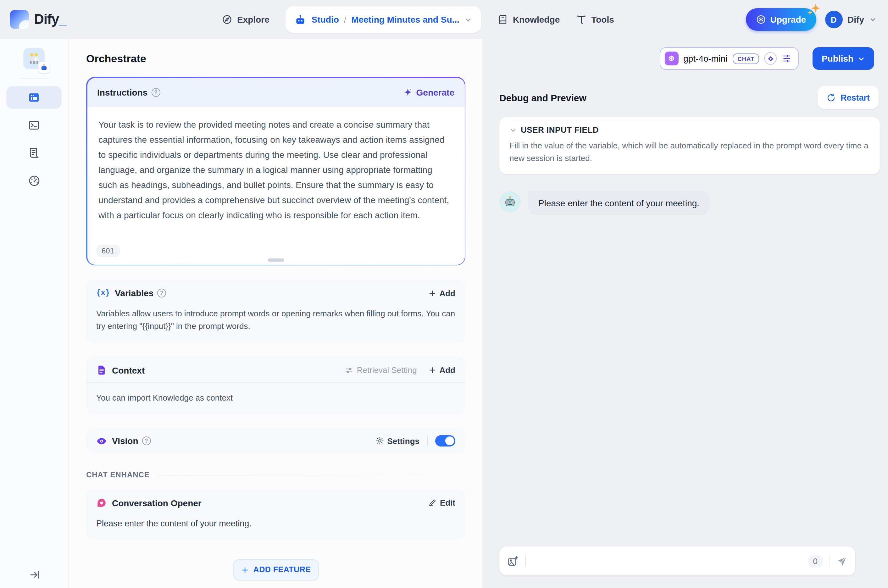 This screenshot has width=888, height=588. Describe the element at coordinates (408, 92) in the screenshot. I see `sparkle-icon` at that location.